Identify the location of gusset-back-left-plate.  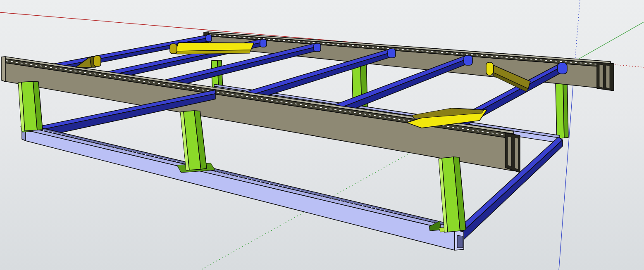
(215, 47).